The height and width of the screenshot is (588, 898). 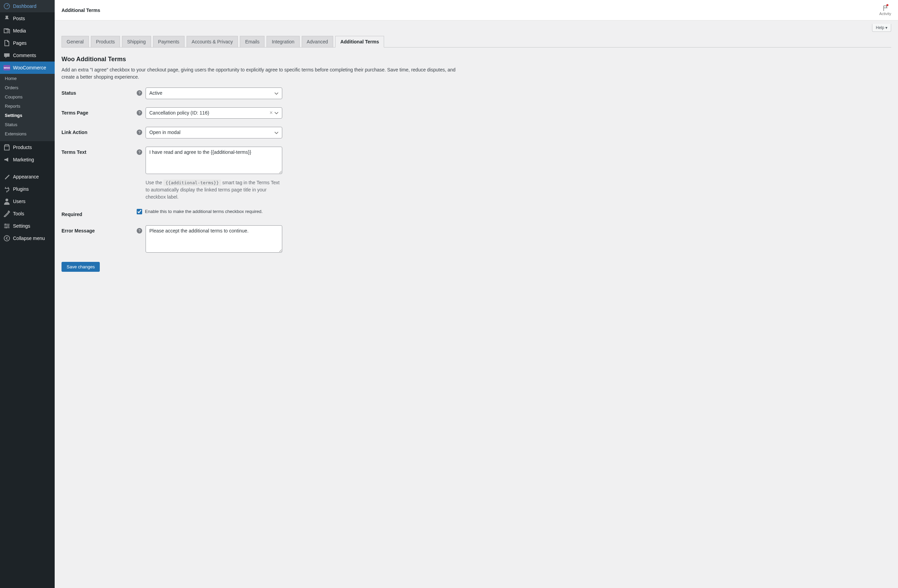 What do you see at coordinates (81, 10) in the screenshot?
I see `page-title: Additional Terms` at bounding box center [81, 10].